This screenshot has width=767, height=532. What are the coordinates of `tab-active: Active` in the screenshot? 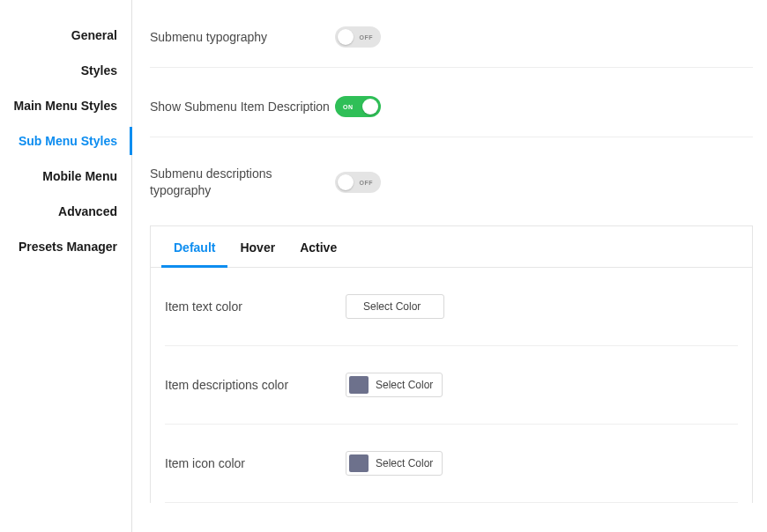 It's located at (318, 247).